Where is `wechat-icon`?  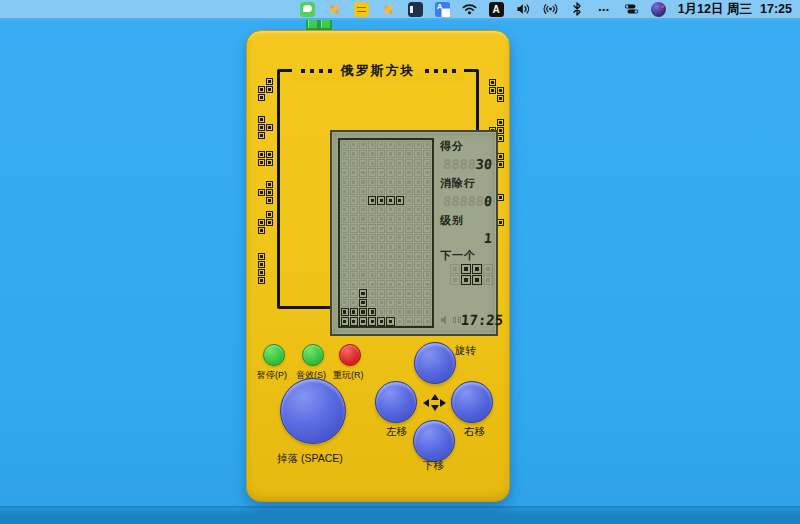
wechat-icon is located at coordinates (308, 10).